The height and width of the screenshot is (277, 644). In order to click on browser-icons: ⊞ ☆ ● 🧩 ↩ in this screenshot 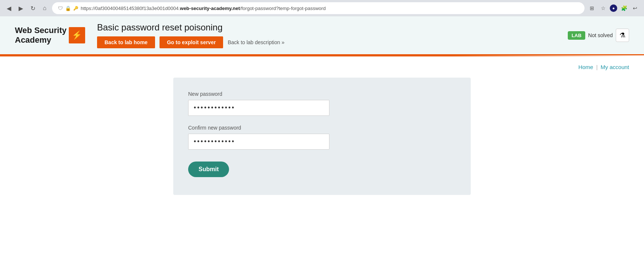, I will do `click(614, 8)`.